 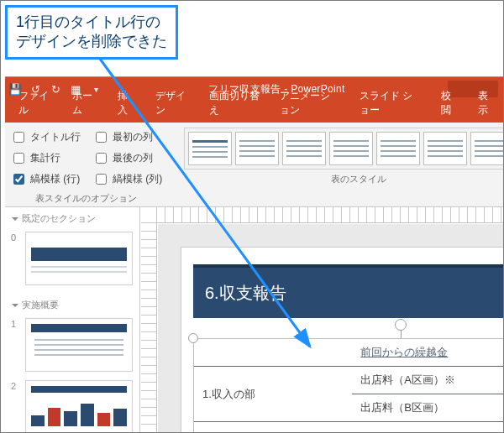 What do you see at coordinates (72, 321) in the screenshot?
I see `slide-panel: 既定のセクション 0 実施概要 1 2 3` at bounding box center [72, 321].